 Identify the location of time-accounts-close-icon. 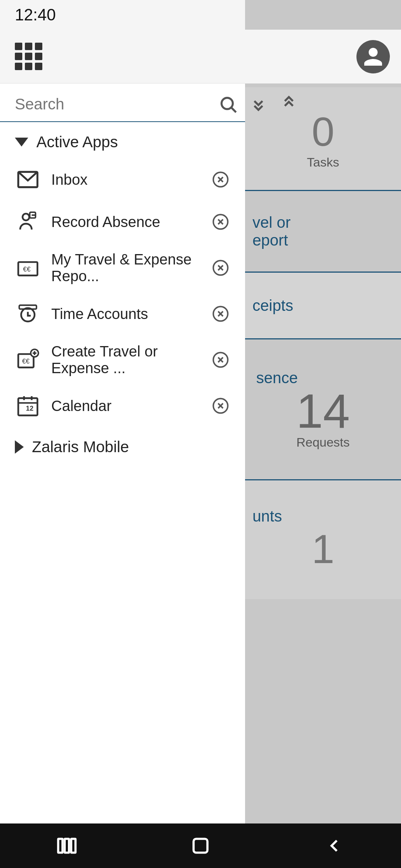
(221, 314).